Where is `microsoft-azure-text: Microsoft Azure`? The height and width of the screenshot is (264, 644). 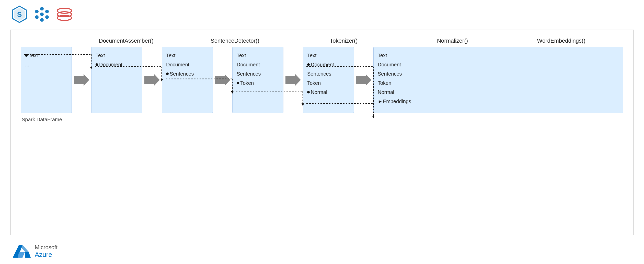
microsoft-azure-text: Microsoft Azure is located at coordinates (46, 251).